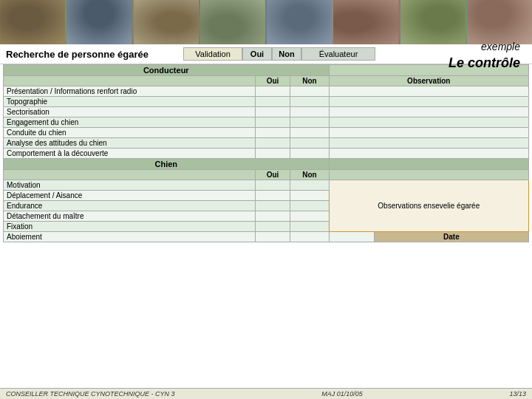 This screenshot has width=532, height=399. Describe the element at coordinates (272, 81) in the screenshot. I see `conducteur-oui-col: Oui` at that location.